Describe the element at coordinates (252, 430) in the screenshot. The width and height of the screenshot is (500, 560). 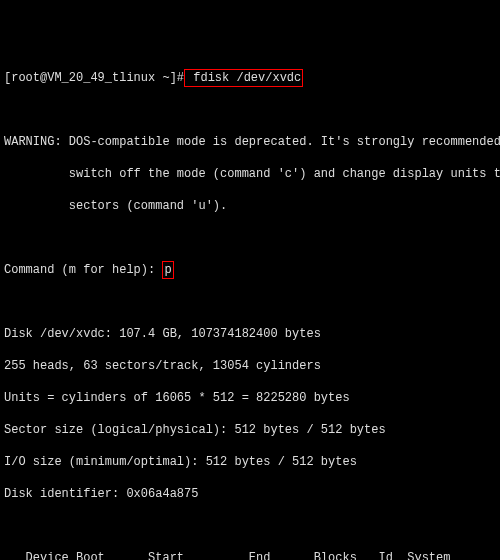
I see `disk-info-4: Sector size (logical/physical): 512 byte…` at that location.